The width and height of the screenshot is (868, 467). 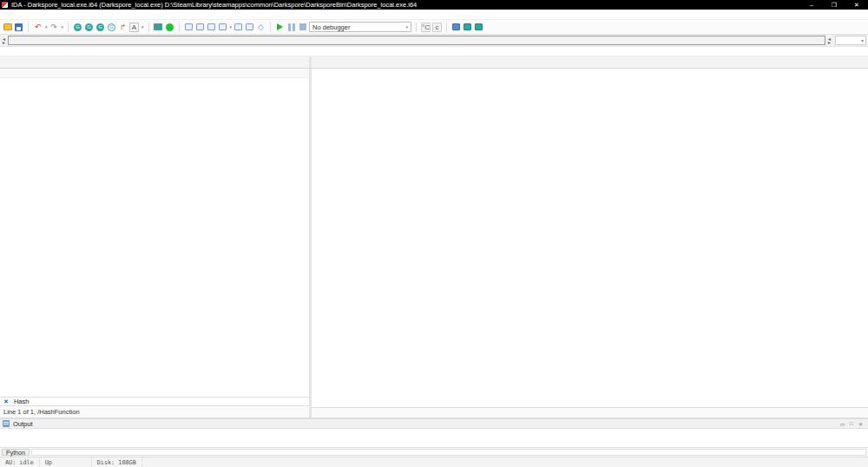 What do you see at coordinates (449, 452) in the screenshot?
I see `python-input` at bounding box center [449, 452].